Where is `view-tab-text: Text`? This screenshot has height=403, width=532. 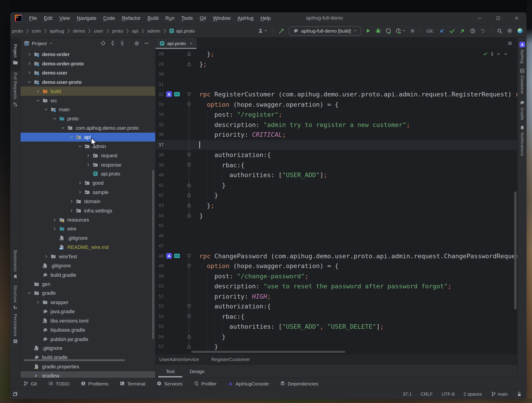 view-tab-text: Text is located at coordinates (170, 371).